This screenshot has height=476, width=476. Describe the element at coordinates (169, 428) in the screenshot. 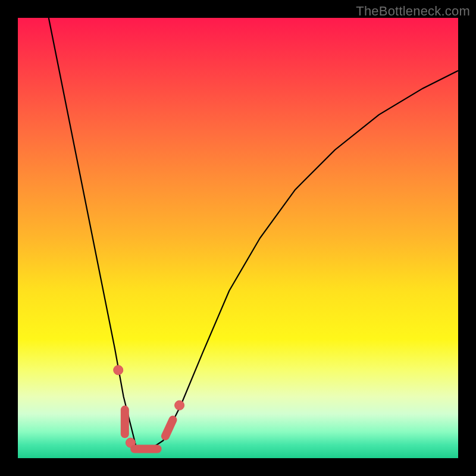

I see `marker-pill` at that location.